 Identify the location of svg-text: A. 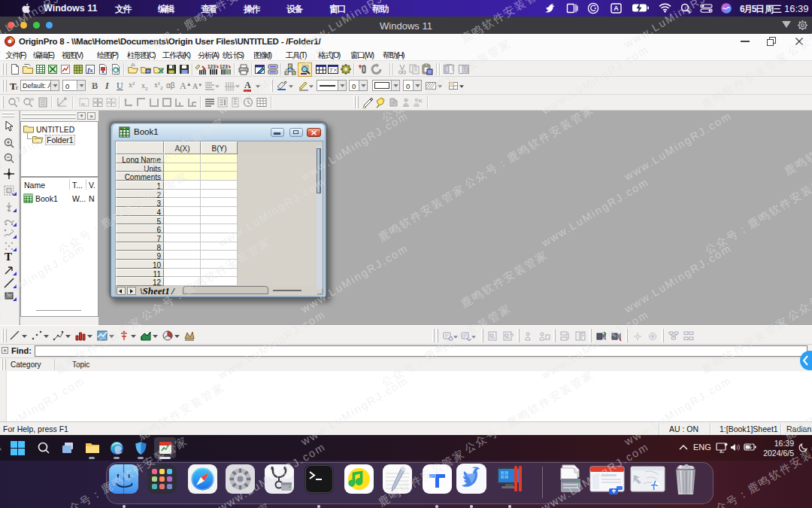
(617, 8).